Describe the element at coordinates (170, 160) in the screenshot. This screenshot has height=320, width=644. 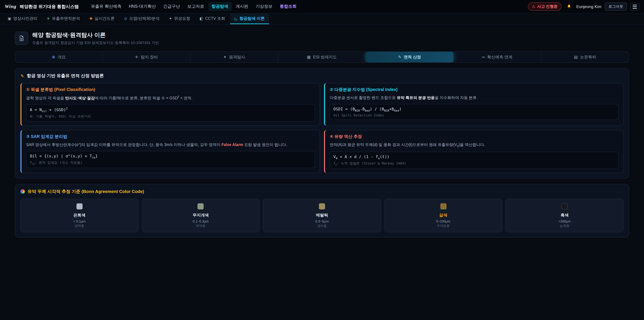
I see `formula-block: Oil = {(x,y) | σ°(x,y) < Tth} Tth: 최적 임계…` at that location.